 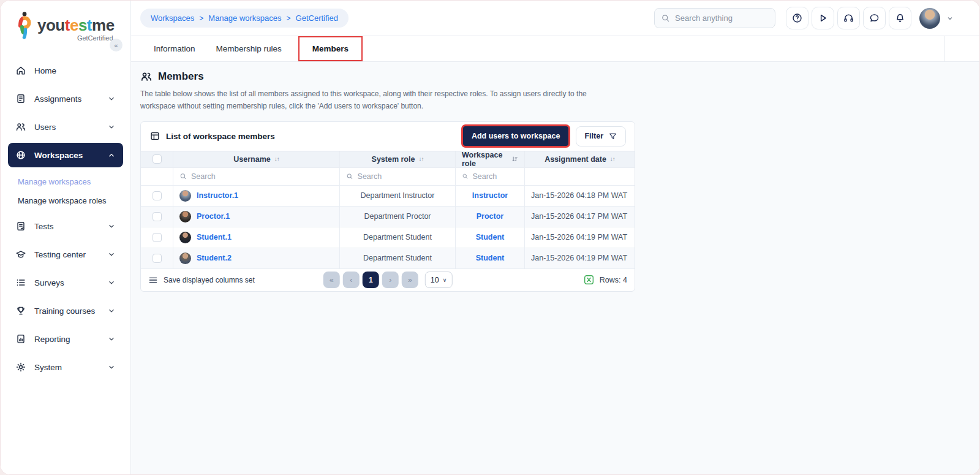 I want to click on system-role-cell: Department Instructor, so click(x=398, y=196).